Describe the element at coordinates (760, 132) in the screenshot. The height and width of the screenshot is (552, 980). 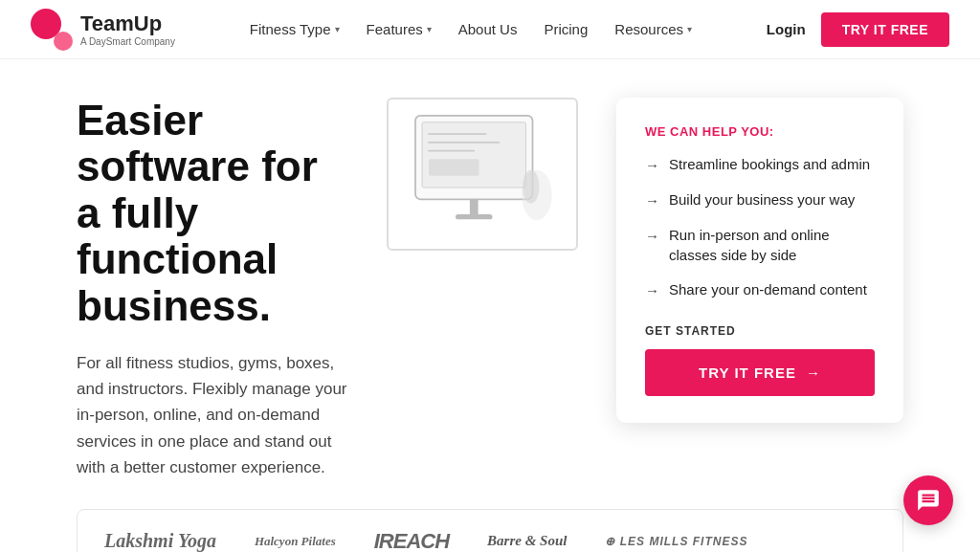
I see `card-help-label: WE CAN HELP YOU:` at that location.